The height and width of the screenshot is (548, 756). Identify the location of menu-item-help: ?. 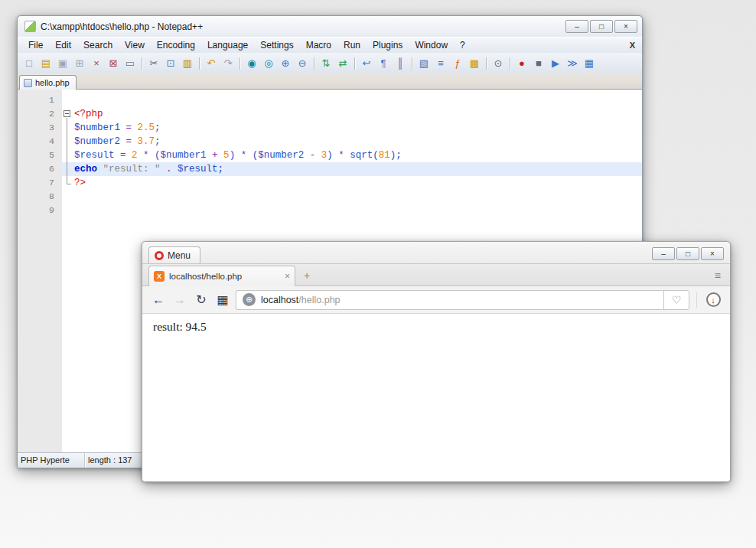
(462, 46).